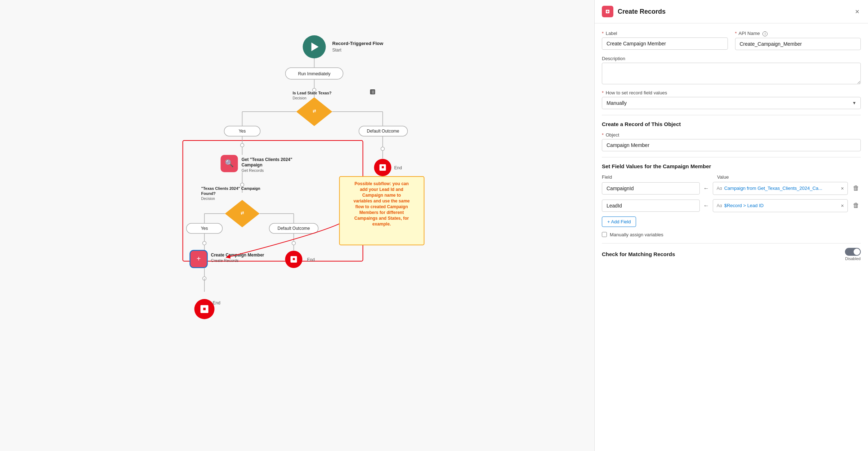 Image resolution: width=868 pixels, height=451 pixels. Describe the element at coordinates (267, 160) in the screenshot. I see `svg-text: Get "Texas Clients 2024"` at that location.